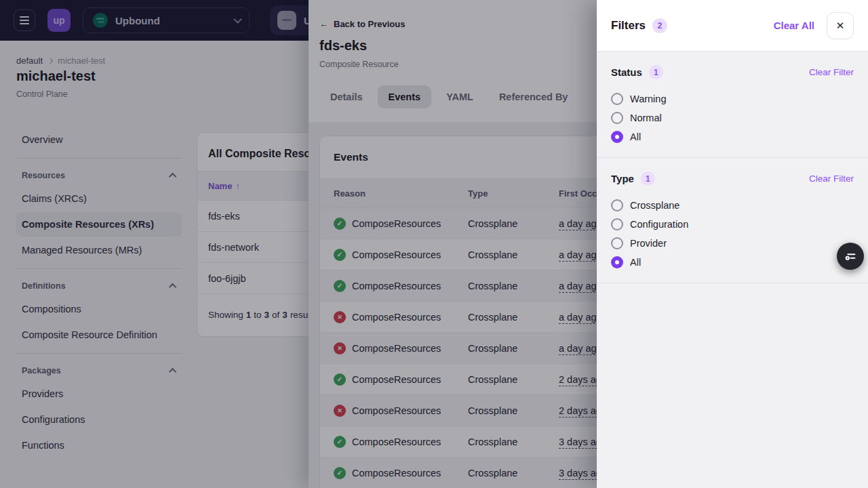  What do you see at coordinates (732, 221) in the screenshot?
I see `filter-section: Type 1 Clear Filter Crossplane` at bounding box center [732, 221].